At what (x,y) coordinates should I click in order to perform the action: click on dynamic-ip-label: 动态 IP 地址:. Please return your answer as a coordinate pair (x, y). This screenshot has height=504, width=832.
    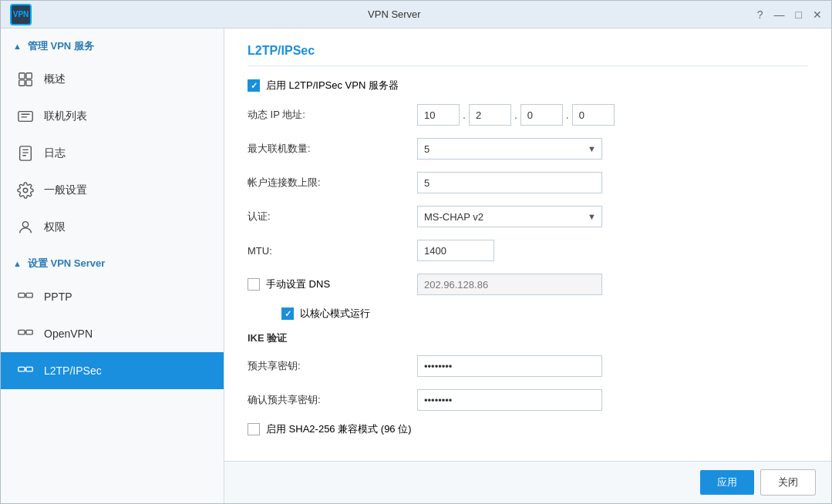
    Looking at the image, I should click on (332, 115).